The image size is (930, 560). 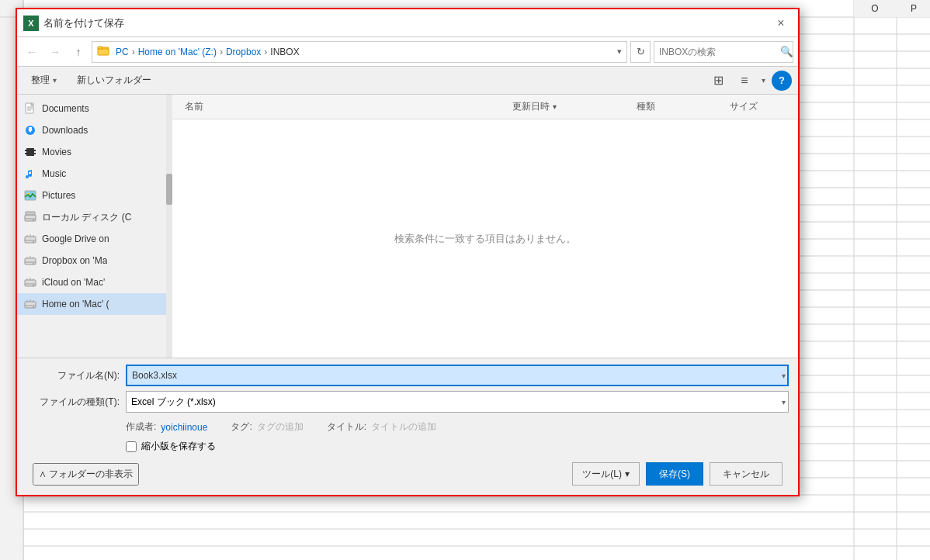 I want to click on sidebar-item-home-mac: Home on 'Mac' (, so click(x=95, y=304).